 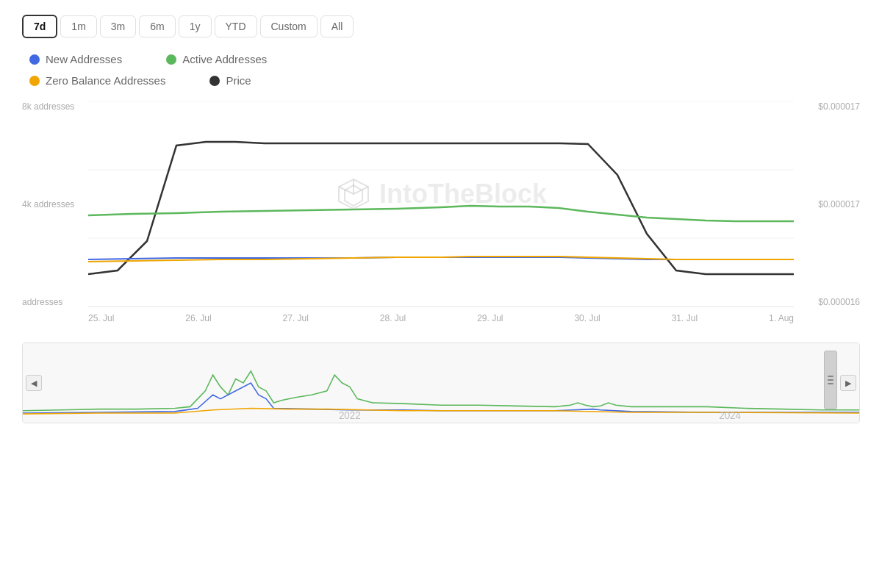 What do you see at coordinates (685, 318) in the screenshot?
I see `x-label-31jul: 31. Jul` at bounding box center [685, 318].